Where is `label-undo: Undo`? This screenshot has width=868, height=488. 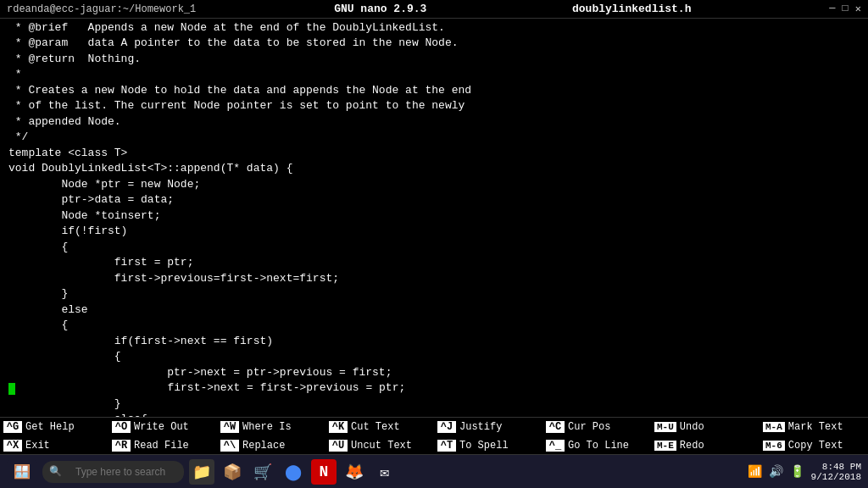
label-undo: Undo is located at coordinates (692, 427).